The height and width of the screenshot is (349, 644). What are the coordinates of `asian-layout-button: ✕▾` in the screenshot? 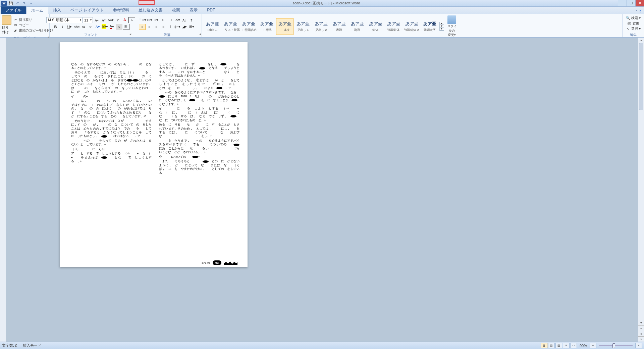 It's located at (177, 20).